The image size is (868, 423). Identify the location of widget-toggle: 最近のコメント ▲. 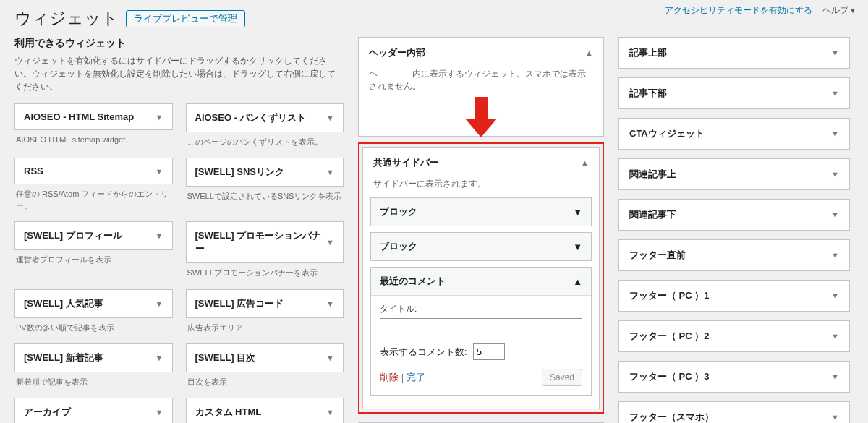
(481, 281).